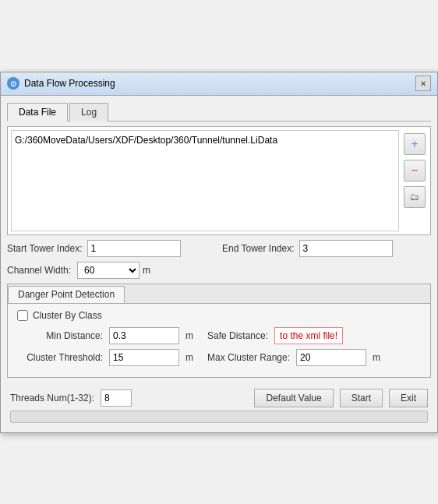 The height and width of the screenshot is (504, 438). What do you see at coordinates (39, 270) in the screenshot?
I see `channel-width-label: Channel Width:` at bounding box center [39, 270].